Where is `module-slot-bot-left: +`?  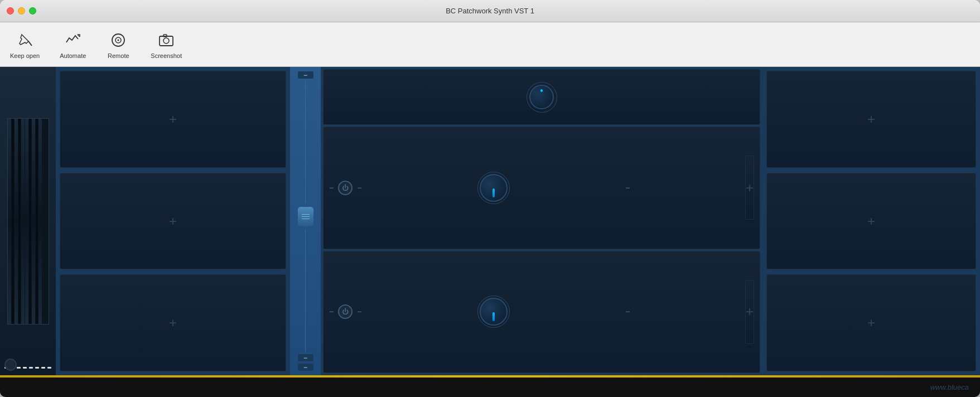 module-slot-bot-left: + is located at coordinates (173, 323).